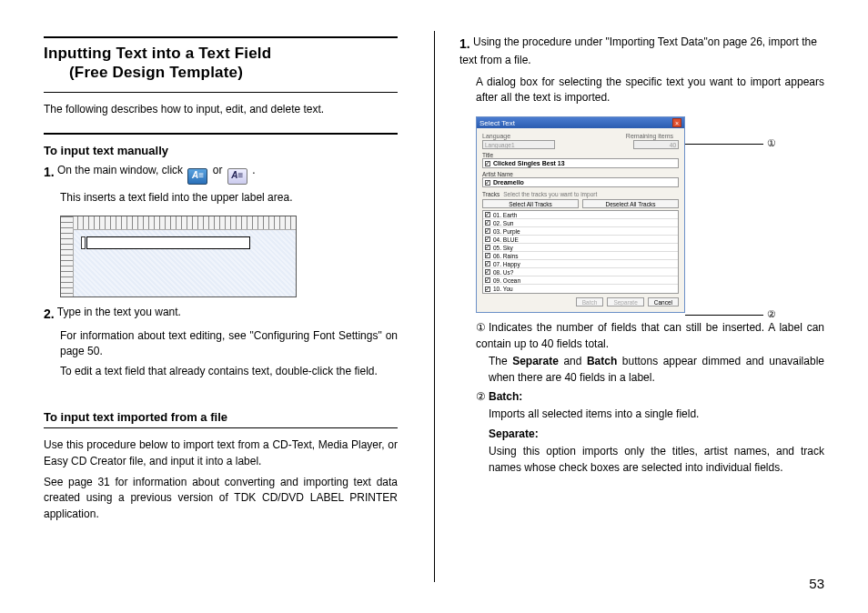  What do you see at coordinates (817, 584) in the screenshot?
I see `page-number: 53` at bounding box center [817, 584].